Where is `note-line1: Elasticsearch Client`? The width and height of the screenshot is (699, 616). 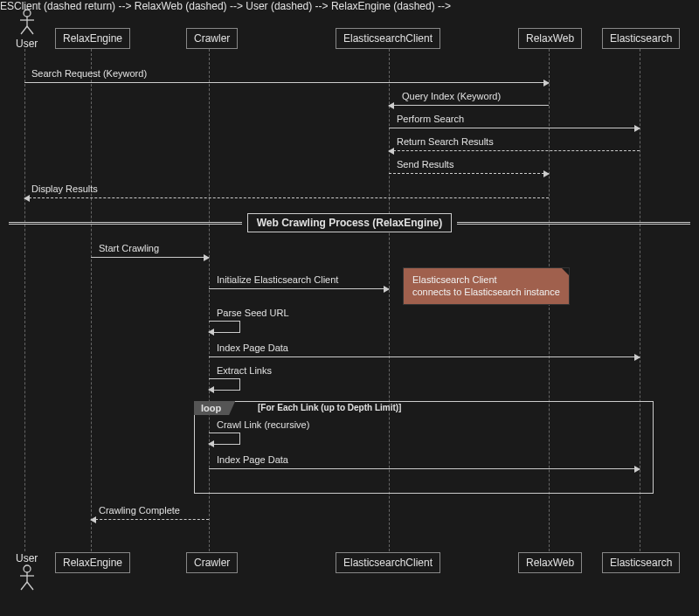 note-line1: Elasticsearch Client is located at coordinates (486, 280).